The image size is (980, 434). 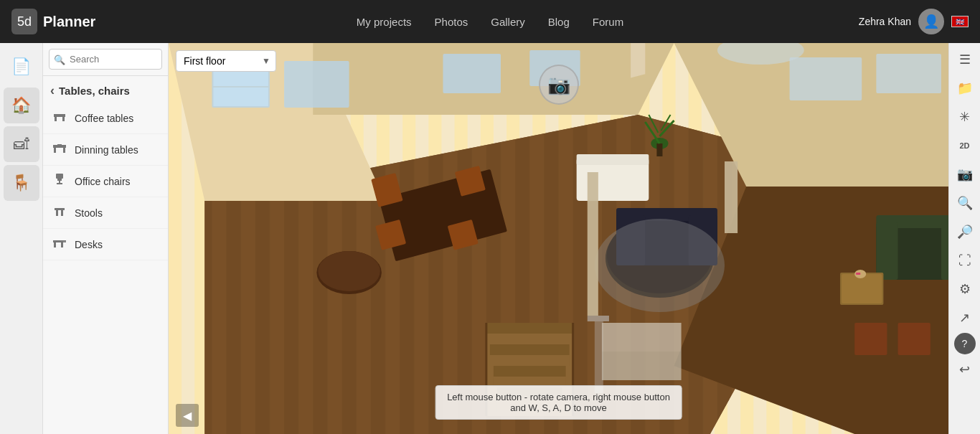 I want to click on home-icon: 🏠, so click(x=22, y=105).